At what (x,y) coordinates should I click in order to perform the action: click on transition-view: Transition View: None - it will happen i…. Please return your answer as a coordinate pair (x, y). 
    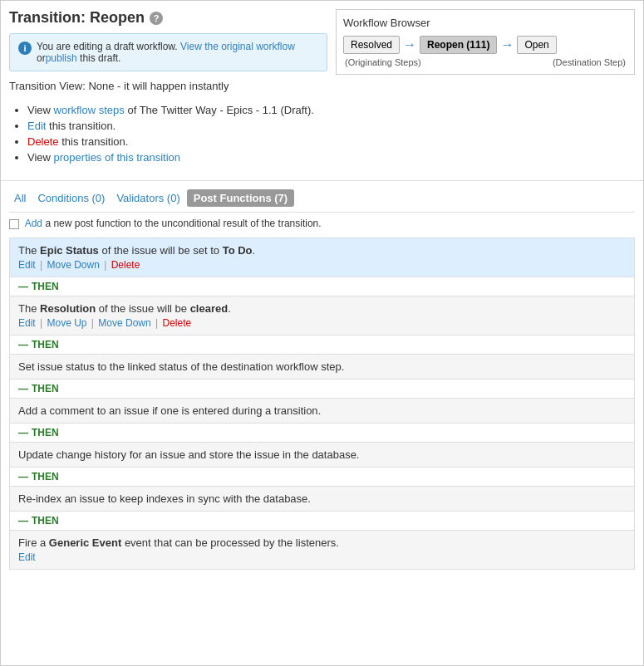
    Looking at the image, I should click on (168, 88).